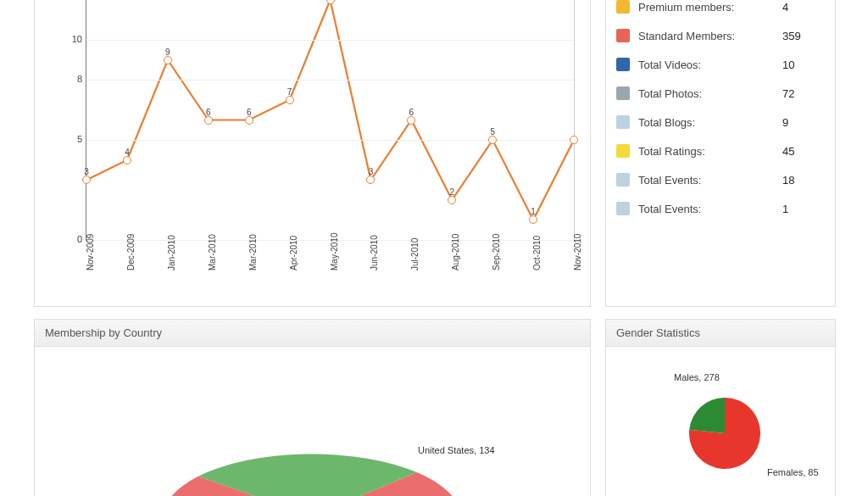 This screenshot has height=496, width=868. Describe the element at coordinates (721, 10) in the screenshot. I see `stat-row: Premium members:4` at that location.